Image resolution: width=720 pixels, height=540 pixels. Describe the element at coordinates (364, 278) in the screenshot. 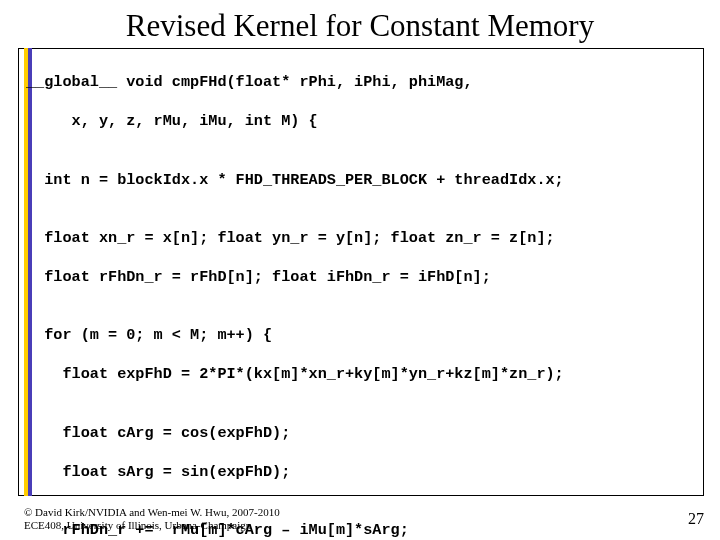

I see `code-line: float rFhDn_r = rFhD[n]; float iFhDn_r =…` at that location.